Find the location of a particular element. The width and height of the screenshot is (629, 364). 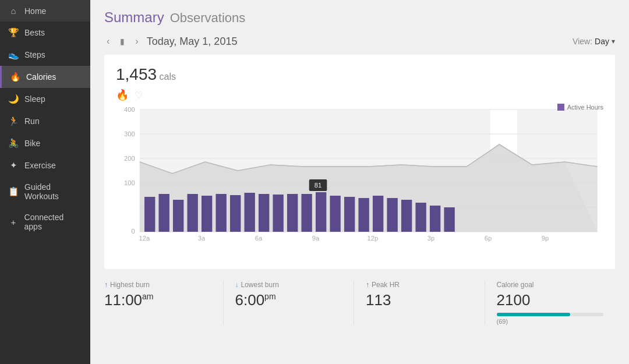

svg-text: 12p is located at coordinates (373, 238).